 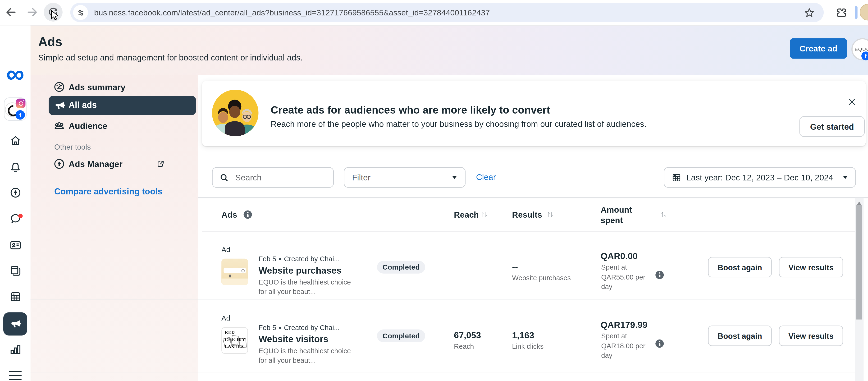 What do you see at coordinates (401, 267) in the screenshot?
I see `status-badge: Completed` at bounding box center [401, 267].